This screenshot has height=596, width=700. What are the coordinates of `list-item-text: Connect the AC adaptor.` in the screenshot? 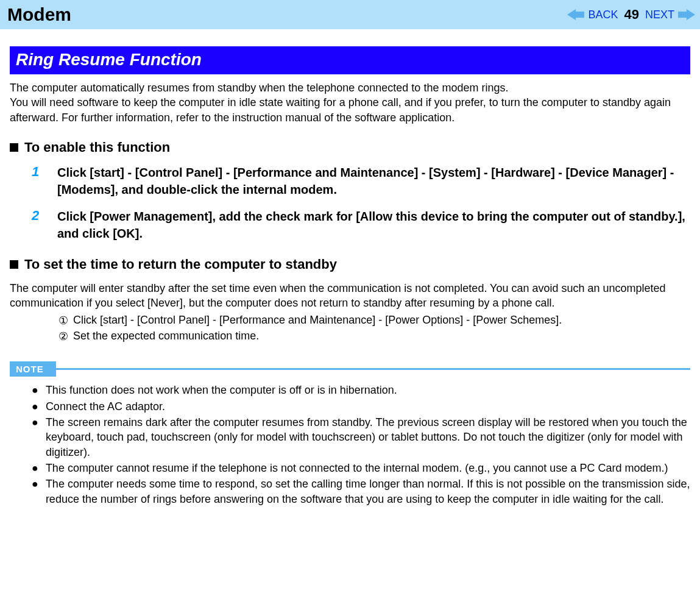 It's located at (105, 406).